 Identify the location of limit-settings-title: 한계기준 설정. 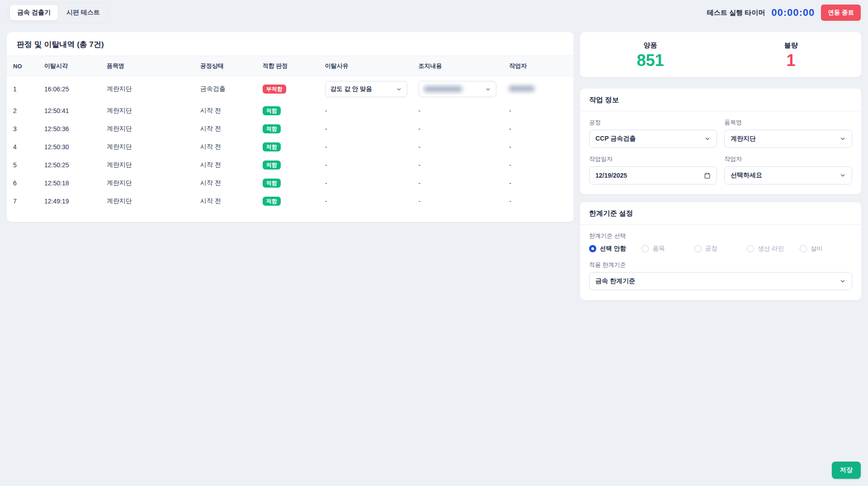
(721, 213).